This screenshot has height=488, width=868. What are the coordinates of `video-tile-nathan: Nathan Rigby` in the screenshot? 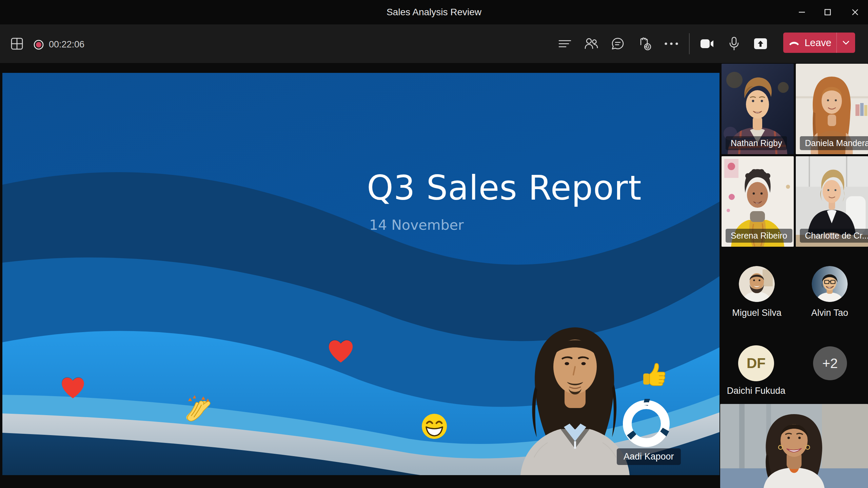 It's located at (757, 109).